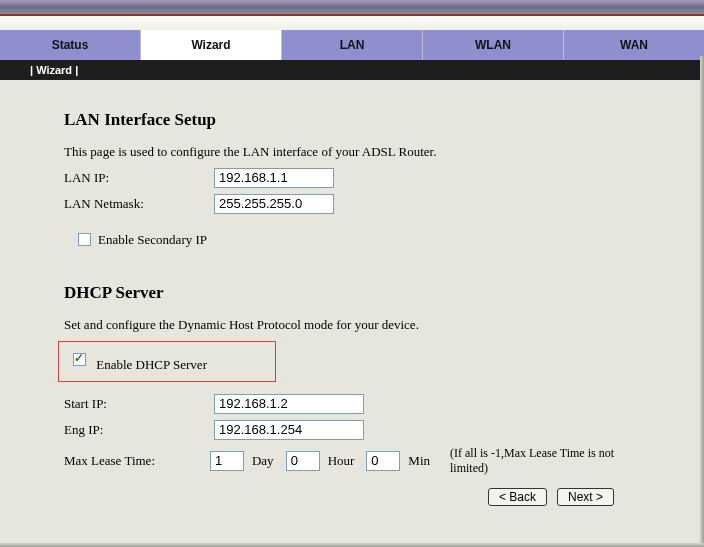 The image size is (704, 547). I want to click on bottom-bevel, so click(352, 545).